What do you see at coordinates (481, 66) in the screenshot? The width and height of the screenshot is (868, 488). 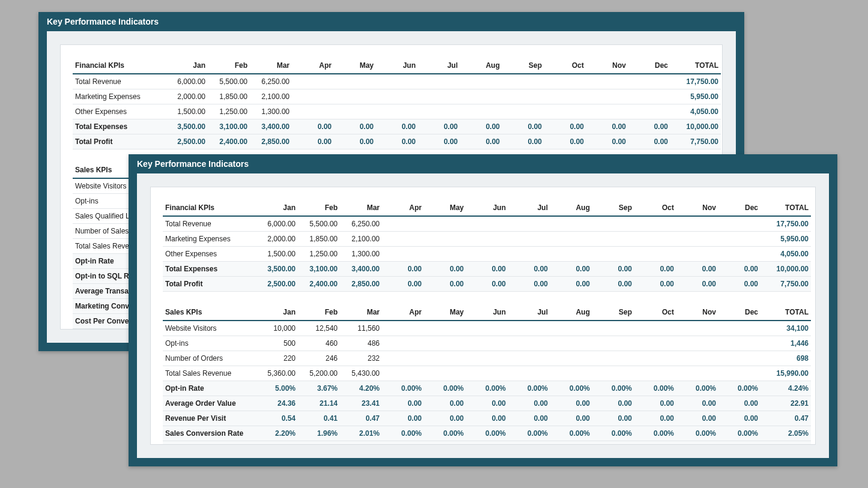 I see `table-header-month: Aug` at bounding box center [481, 66].